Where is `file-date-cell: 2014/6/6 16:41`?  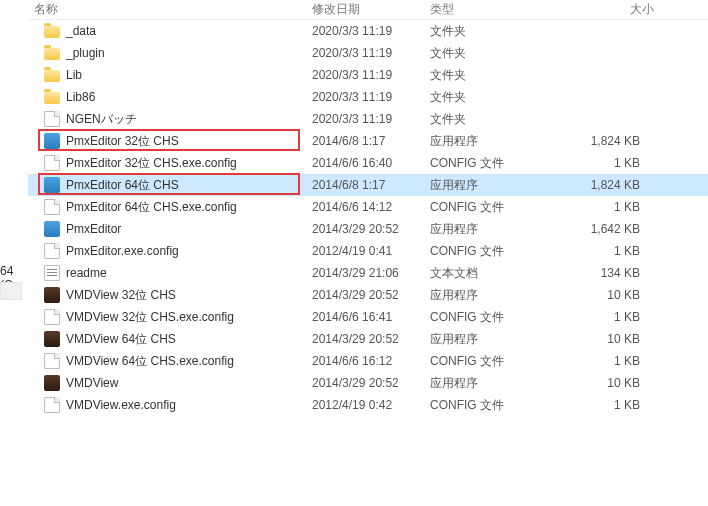
file-date-cell: 2014/6/6 16:41 is located at coordinates (365, 317).